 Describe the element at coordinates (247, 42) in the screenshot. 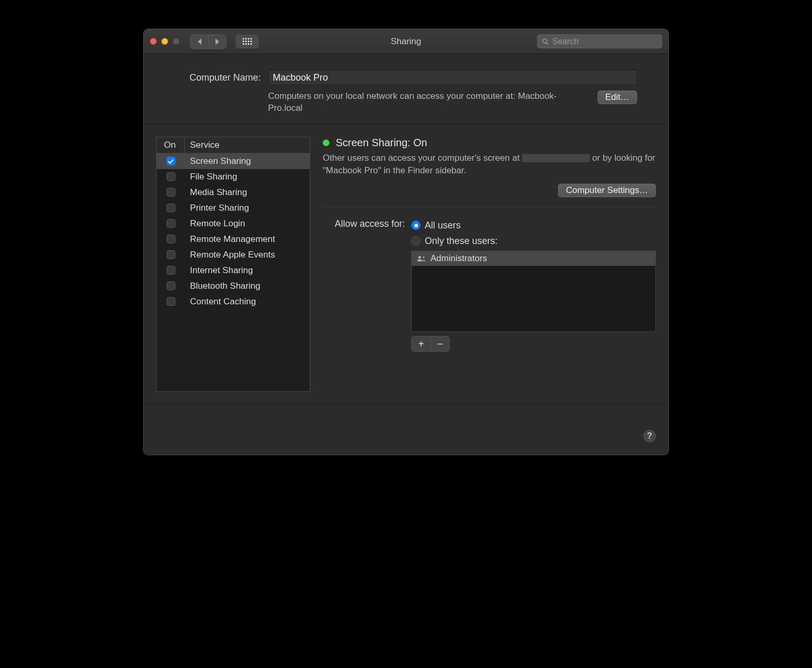

I see `show-all-button` at that location.